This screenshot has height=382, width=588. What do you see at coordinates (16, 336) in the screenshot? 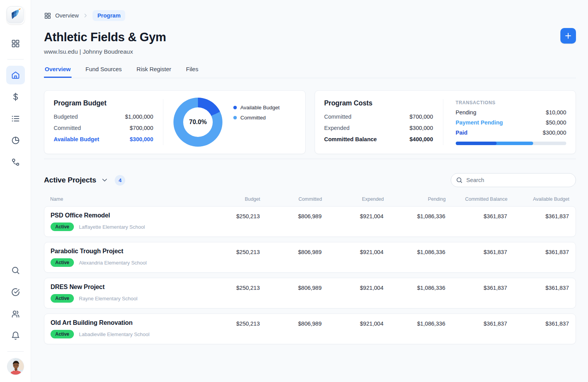
I see `bell-icon` at bounding box center [16, 336].